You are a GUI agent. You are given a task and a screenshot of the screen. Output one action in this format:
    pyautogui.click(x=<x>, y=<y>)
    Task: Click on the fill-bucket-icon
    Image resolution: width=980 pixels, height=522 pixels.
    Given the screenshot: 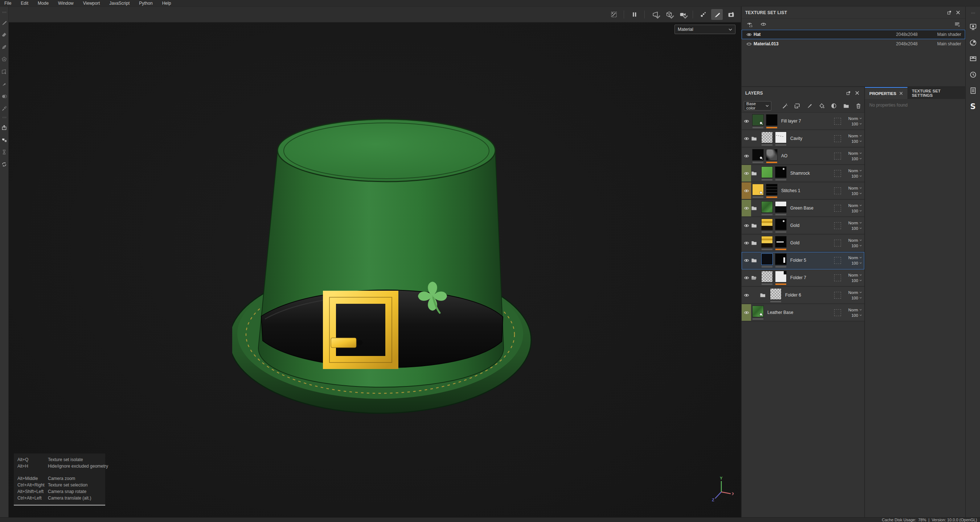 What is the action you would take?
    pyautogui.click(x=822, y=106)
    